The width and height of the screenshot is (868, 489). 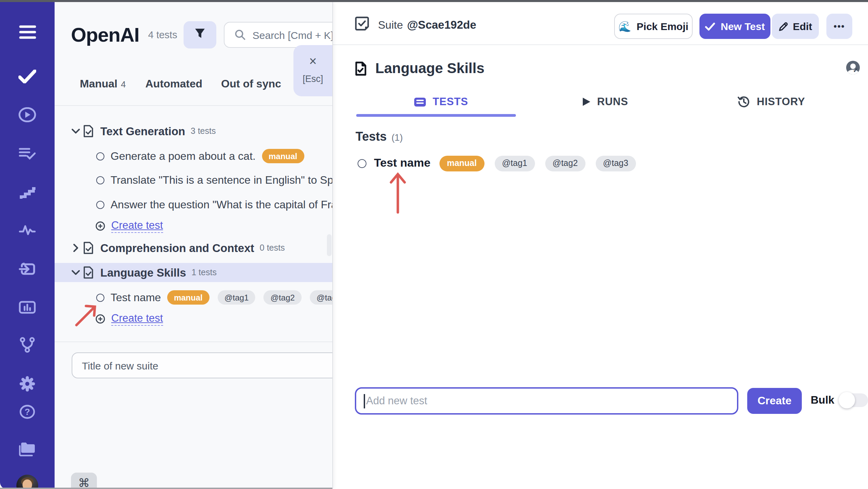 I want to click on suite-title: Language Skills, so click(x=430, y=68).